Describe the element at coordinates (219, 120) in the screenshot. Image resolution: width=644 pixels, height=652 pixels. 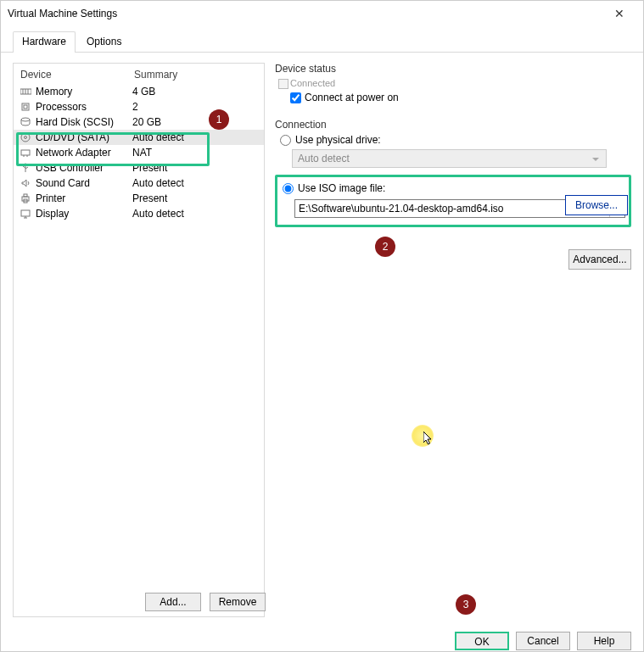
I see `annotation-callout-1: 1` at that location.